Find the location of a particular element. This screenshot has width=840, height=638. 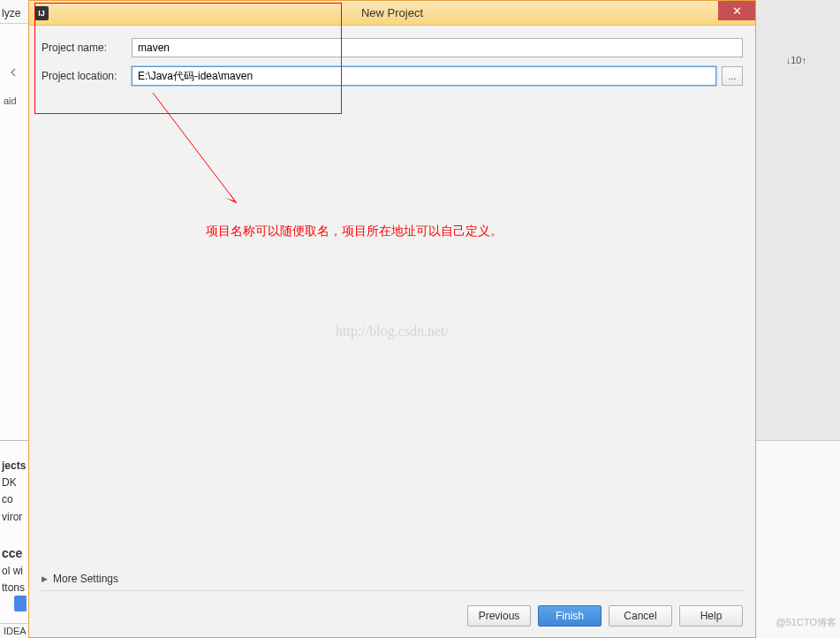

close-button: ✕ is located at coordinates (737, 11).